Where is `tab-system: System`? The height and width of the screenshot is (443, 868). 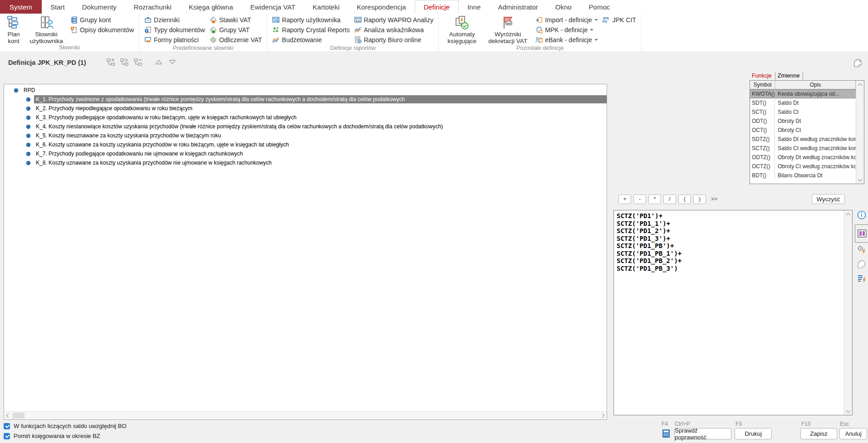
tab-system: System is located at coordinates (21, 7).